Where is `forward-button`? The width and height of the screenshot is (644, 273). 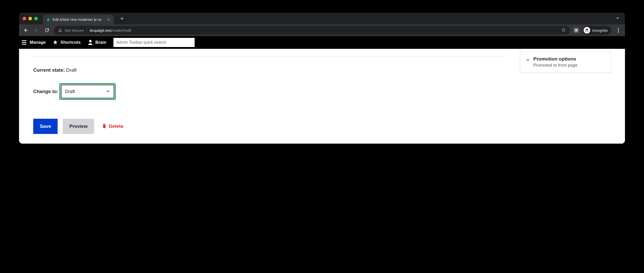 forward-button is located at coordinates (36, 30).